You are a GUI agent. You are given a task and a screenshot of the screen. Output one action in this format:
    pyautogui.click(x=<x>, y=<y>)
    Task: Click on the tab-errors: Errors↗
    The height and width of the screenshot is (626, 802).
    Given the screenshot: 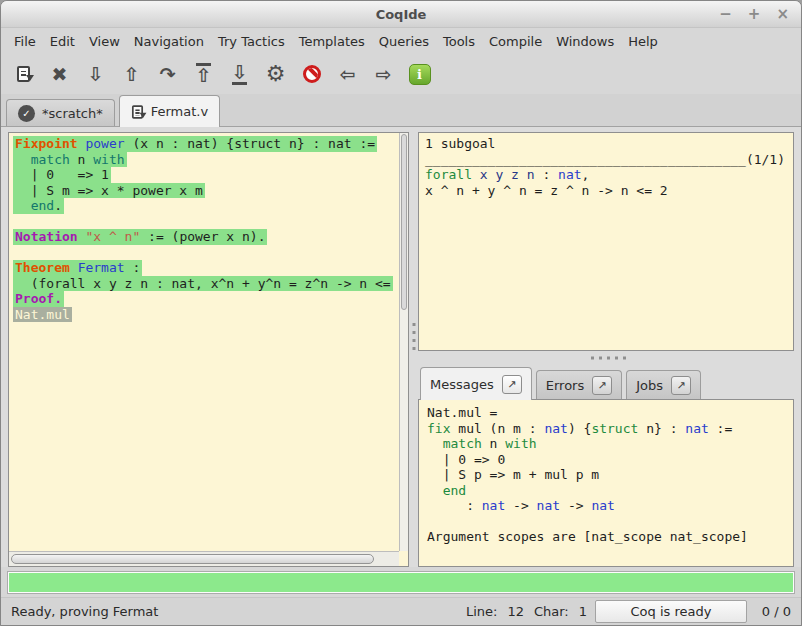 What is the action you would take?
    pyautogui.click(x=579, y=384)
    